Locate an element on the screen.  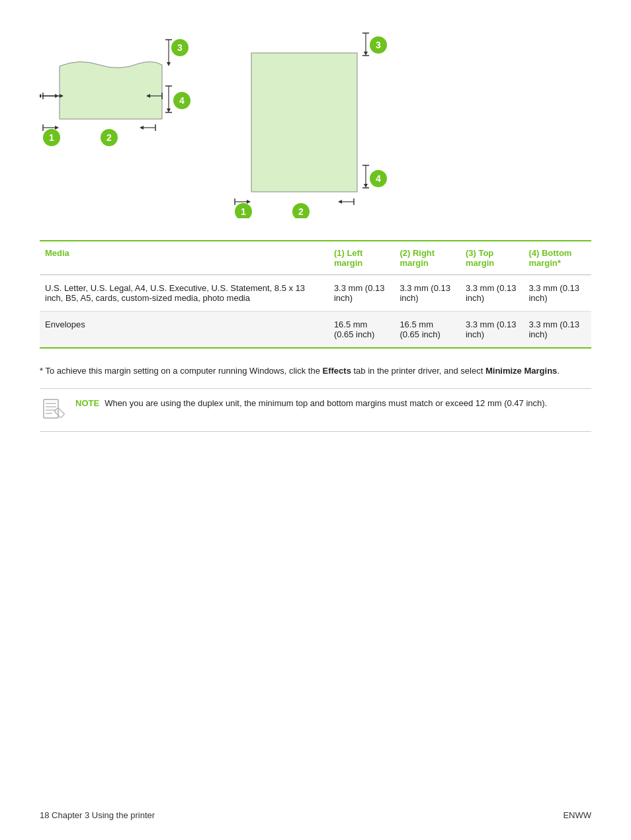
note-body: When you are using the duplex unit, the … is located at coordinates (325, 403).